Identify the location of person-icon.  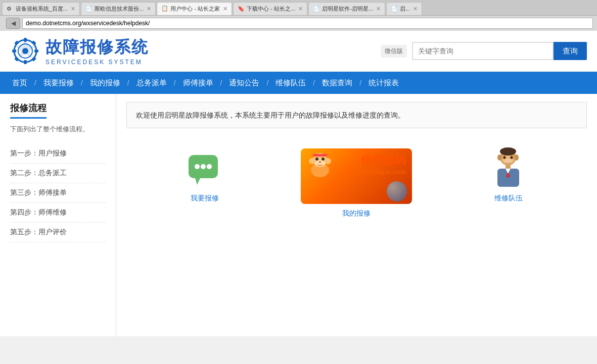
(509, 169).